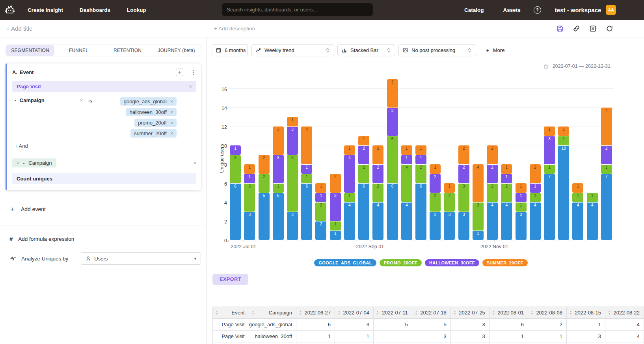  I want to click on filter-value-chip: google_ads_global ×, so click(148, 102).